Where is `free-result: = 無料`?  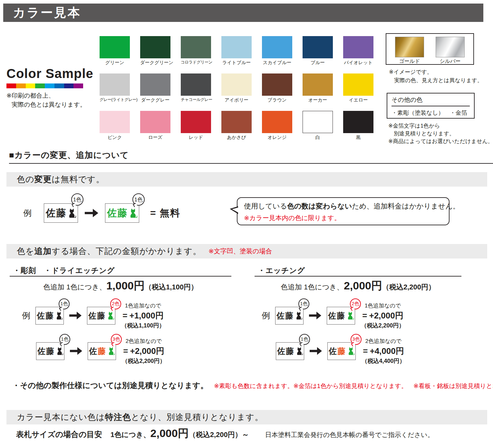 free-result: = 無料 is located at coordinates (165, 213).